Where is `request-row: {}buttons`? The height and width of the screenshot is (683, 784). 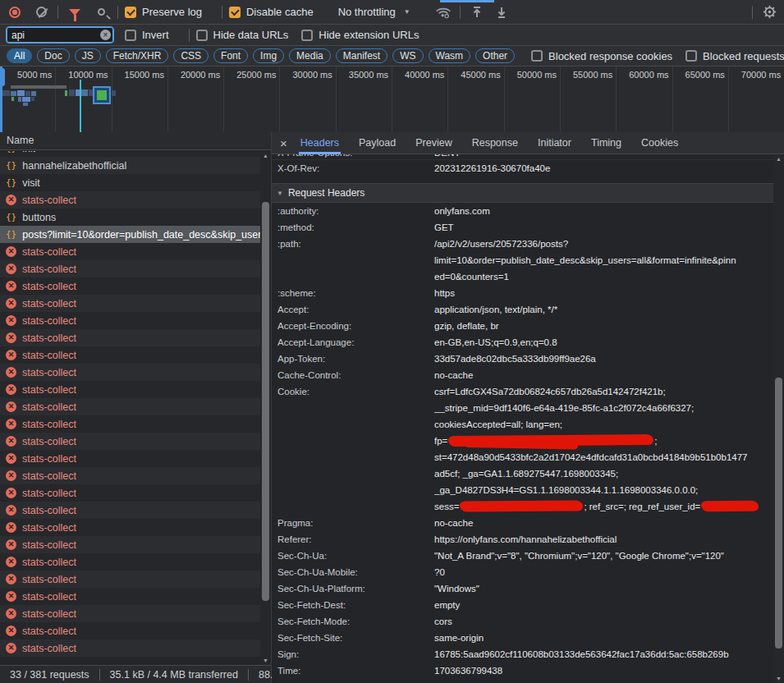 request-row: {}buttons is located at coordinates (130, 217).